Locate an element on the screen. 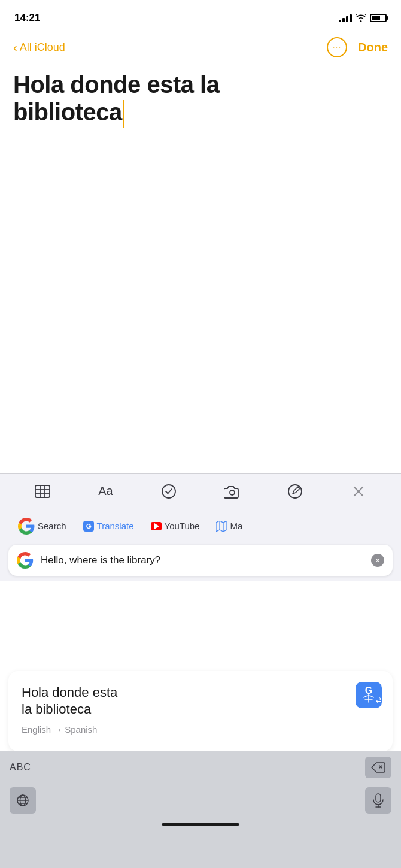 This screenshot has width=401, height=868. checklist-button is located at coordinates (169, 491).